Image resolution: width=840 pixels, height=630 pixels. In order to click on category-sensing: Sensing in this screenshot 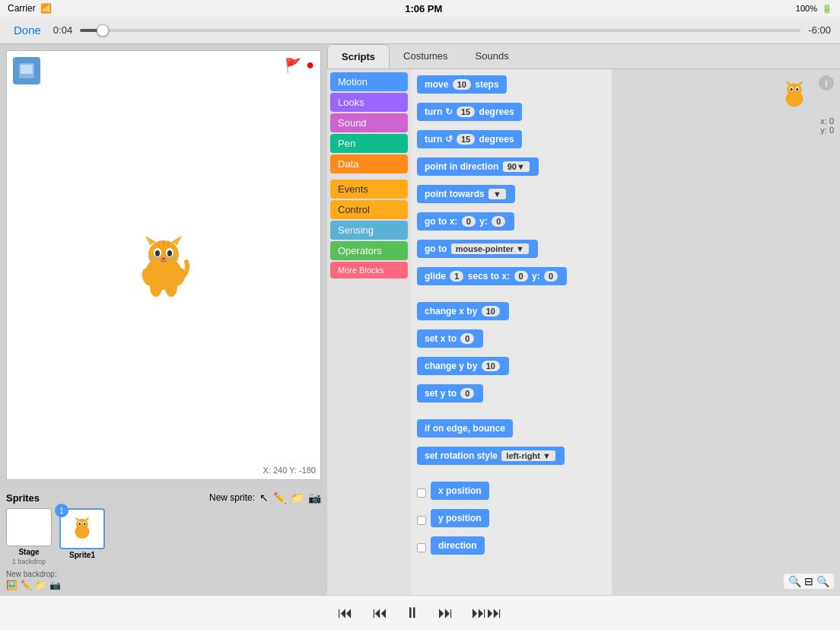, I will do `click(369, 230)`.